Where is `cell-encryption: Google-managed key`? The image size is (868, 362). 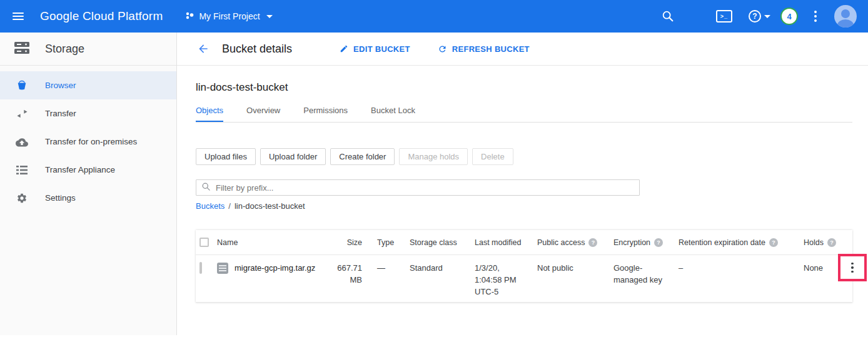
cell-encryption: Google-managed key is located at coordinates (641, 271).